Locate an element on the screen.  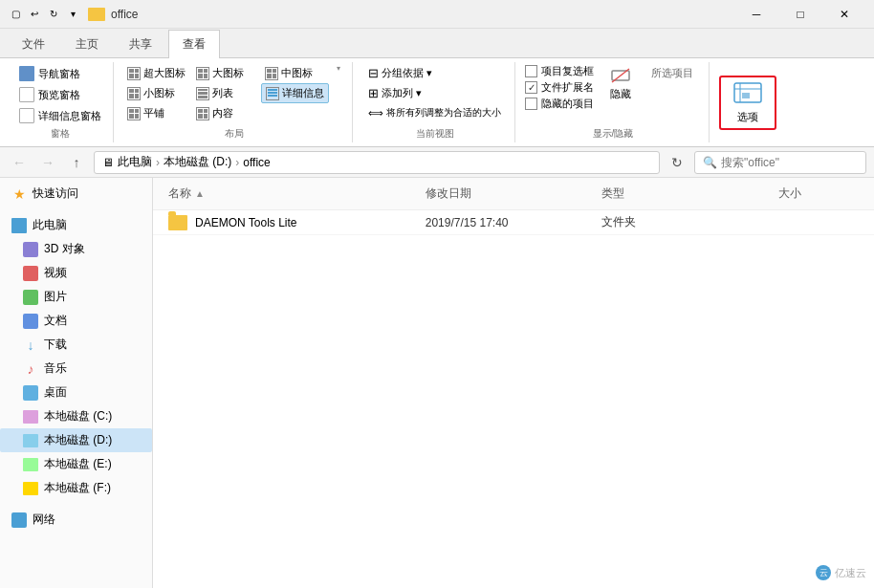
layout-large: 大图标 is located at coordinates (226, 73).